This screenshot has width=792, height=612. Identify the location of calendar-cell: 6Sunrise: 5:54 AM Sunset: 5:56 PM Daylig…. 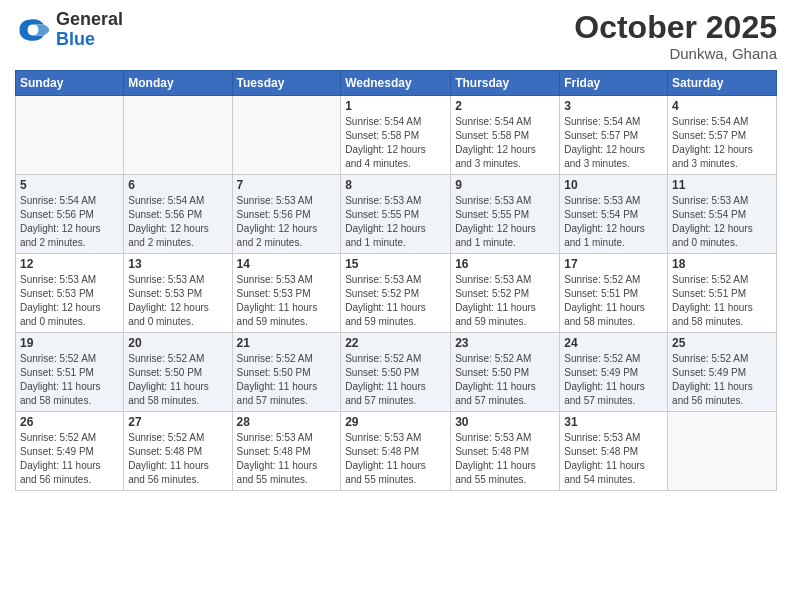
(178, 214).